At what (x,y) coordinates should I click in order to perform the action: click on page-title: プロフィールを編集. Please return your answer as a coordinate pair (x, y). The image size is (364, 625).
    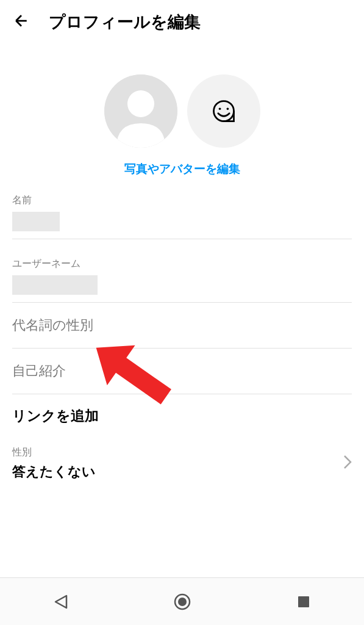
    Looking at the image, I should click on (124, 22).